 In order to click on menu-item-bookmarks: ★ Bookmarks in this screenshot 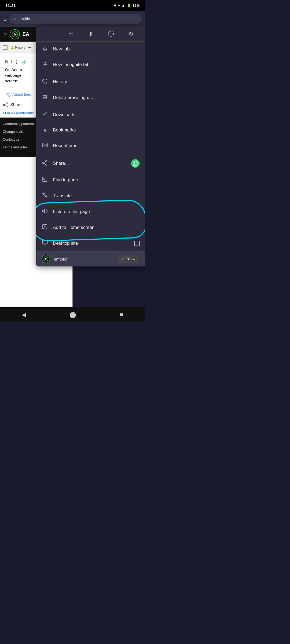, I will do `click(91, 130)`.